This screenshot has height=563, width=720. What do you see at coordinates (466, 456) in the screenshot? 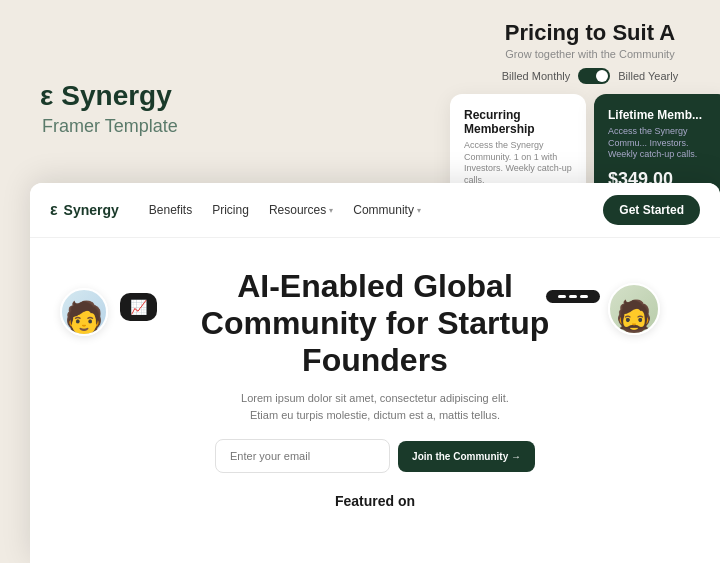
I see `join-community-button: Join the Community →` at bounding box center [466, 456].